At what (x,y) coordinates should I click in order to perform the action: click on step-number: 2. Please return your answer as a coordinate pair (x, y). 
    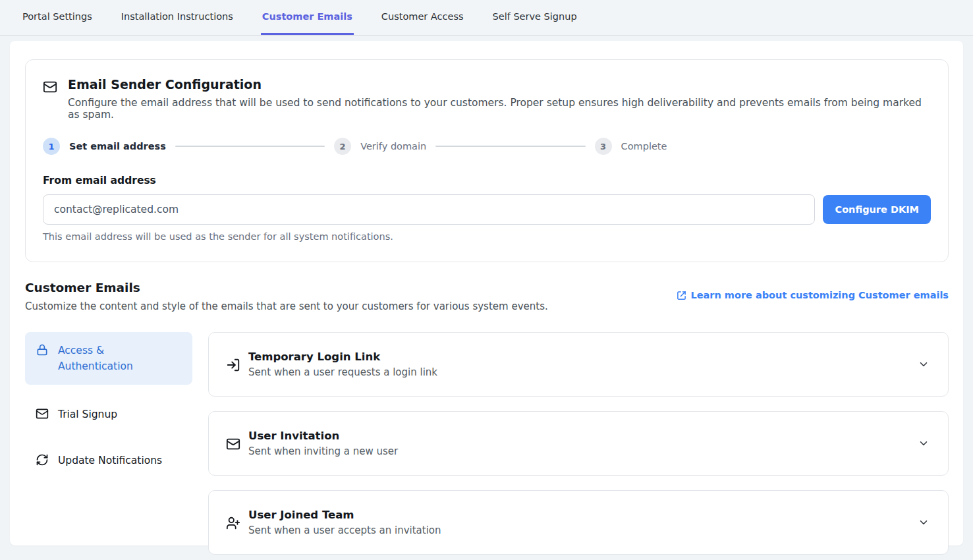
    Looking at the image, I should click on (343, 146).